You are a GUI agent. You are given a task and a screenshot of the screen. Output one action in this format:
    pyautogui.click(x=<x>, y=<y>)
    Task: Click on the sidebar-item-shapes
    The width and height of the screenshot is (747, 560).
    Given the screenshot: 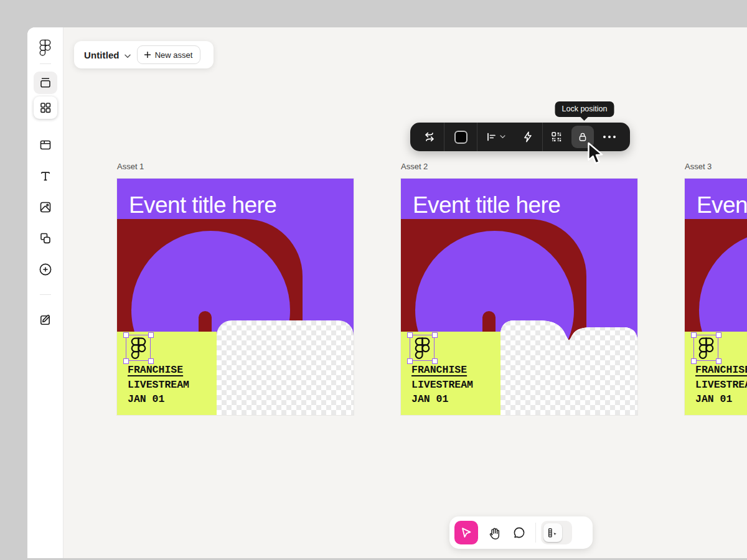 What is the action you would take?
    pyautogui.click(x=45, y=238)
    